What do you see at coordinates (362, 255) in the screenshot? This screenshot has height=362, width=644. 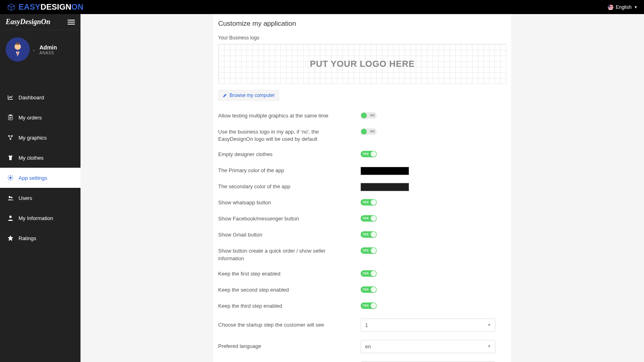 I see `setting-row: Show button create a quick order / show …` at bounding box center [362, 255].